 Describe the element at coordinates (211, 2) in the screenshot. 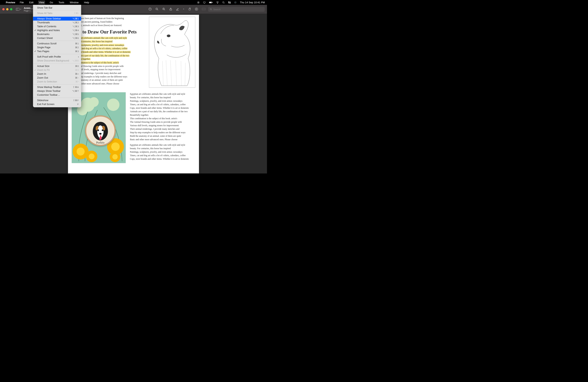

I see `battery-icon` at that location.